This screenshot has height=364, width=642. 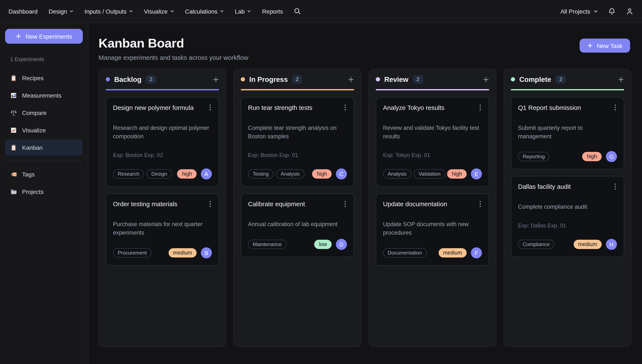 I want to click on sidebar-item-tags: Tags, so click(x=44, y=174).